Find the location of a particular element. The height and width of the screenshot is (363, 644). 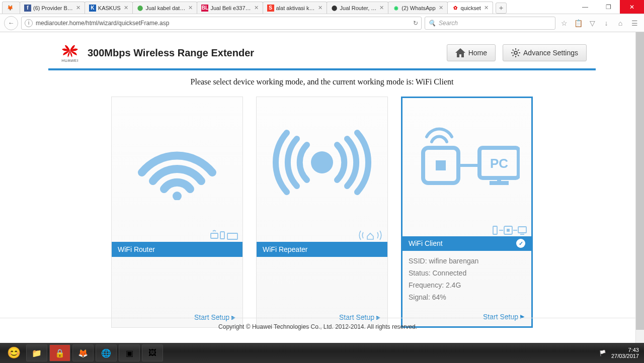

repeater-mini-icons is located at coordinates (322, 235).